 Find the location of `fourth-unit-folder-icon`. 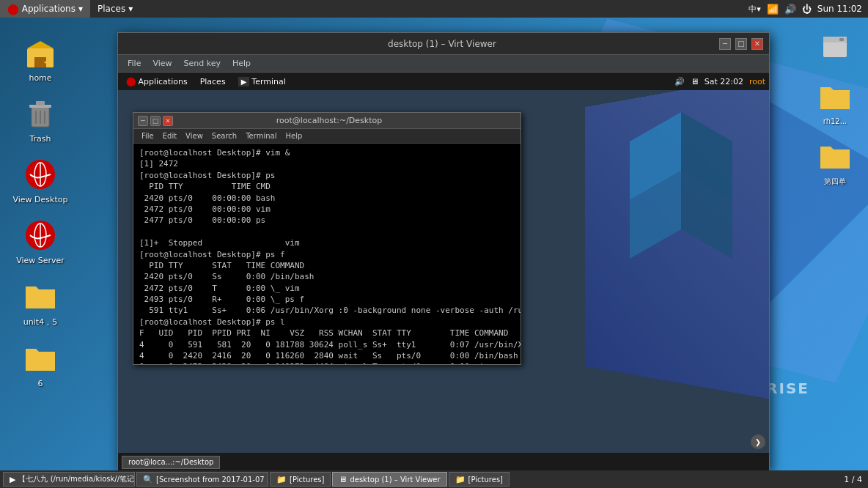

fourth-unit-folder-icon is located at coordinates (835, 156).